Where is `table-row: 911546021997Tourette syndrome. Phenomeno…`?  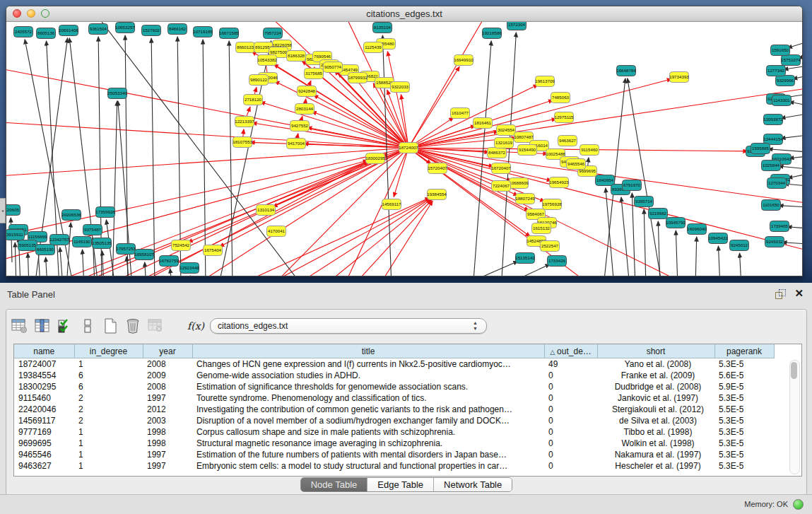 table-row: 911546021997Tourette syndrome. Phenomeno… is located at coordinates (394, 398).